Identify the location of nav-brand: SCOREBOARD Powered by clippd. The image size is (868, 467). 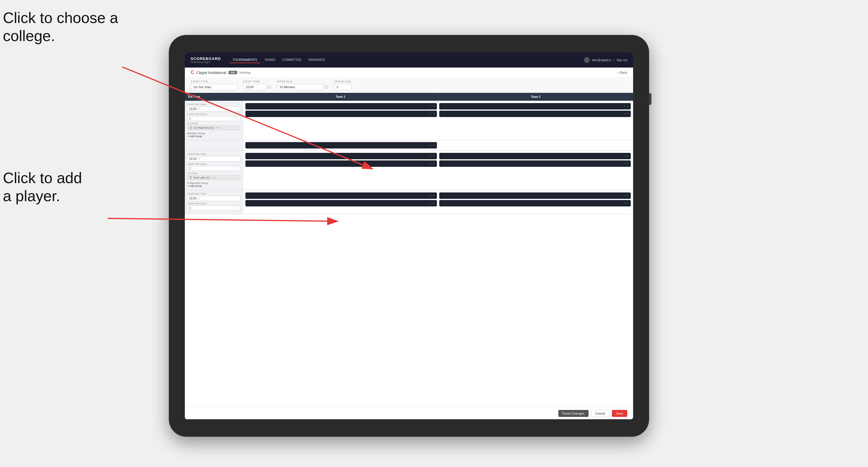
(206, 60).